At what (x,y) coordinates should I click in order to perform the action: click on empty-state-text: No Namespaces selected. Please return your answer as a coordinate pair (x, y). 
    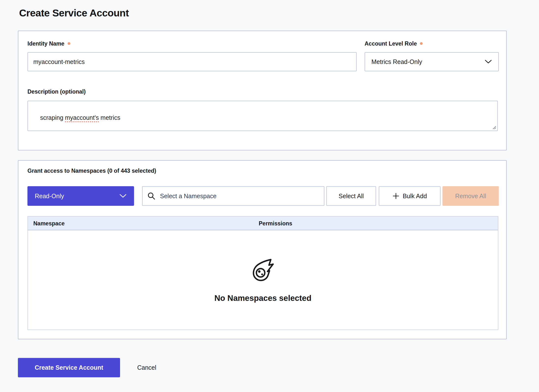
    Looking at the image, I should click on (263, 298).